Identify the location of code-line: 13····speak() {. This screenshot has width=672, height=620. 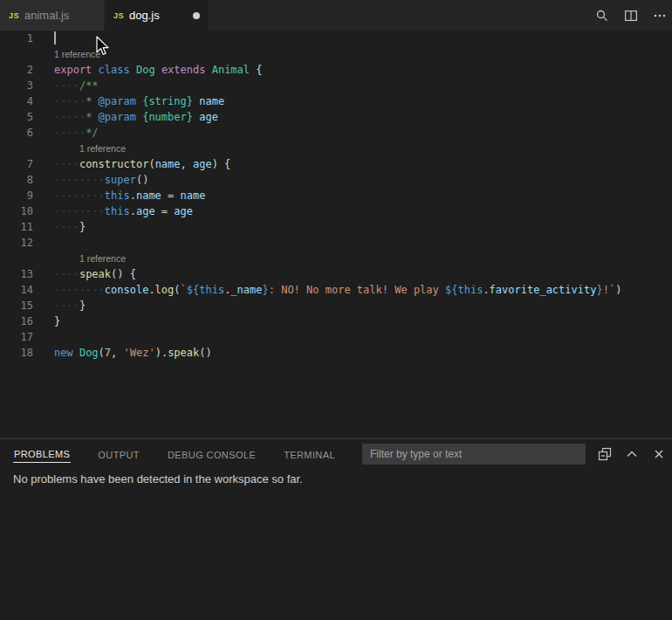
(336, 274).